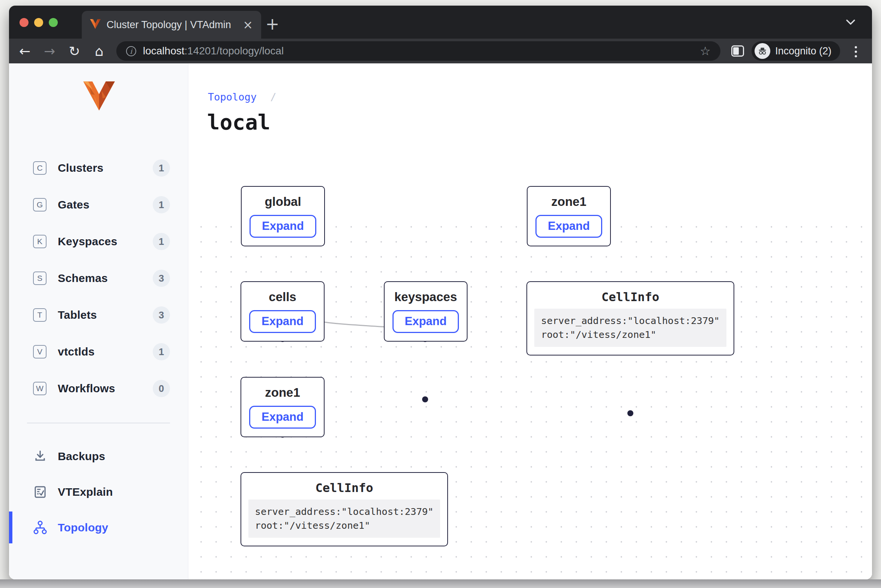  I want to click on sidebar-item-schemas: S Schemas 3, so click(98, 278).